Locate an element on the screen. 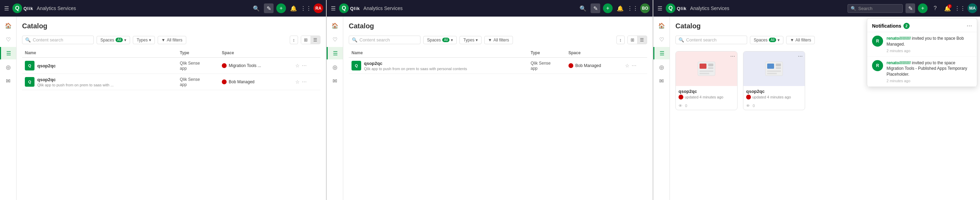  views-count-3b: 0 is located at coordinates (754, 106).